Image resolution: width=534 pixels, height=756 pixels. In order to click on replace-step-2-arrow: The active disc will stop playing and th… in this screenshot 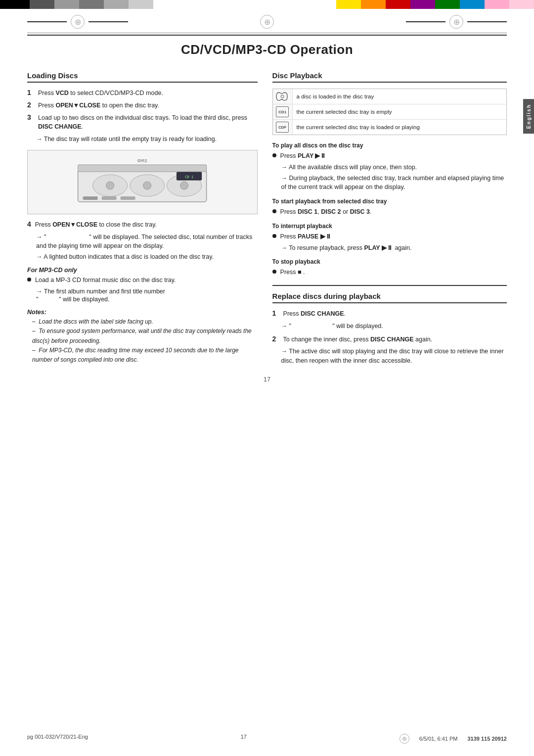, I will do `click(394, 356)`.